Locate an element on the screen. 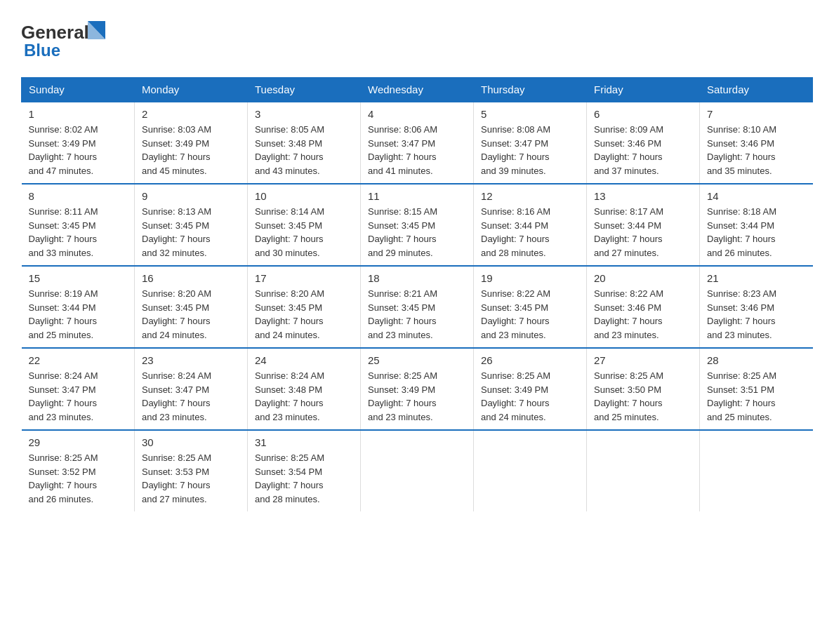  day-number: 10 is located at coordinates (304, 196).